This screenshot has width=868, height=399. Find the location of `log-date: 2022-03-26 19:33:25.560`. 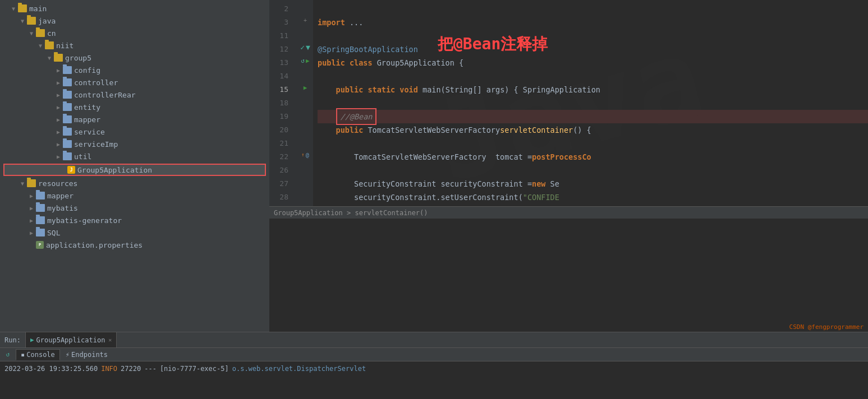

log-date: 2022-03-26 19:33:25.560 is located at coordinates (51, 369).